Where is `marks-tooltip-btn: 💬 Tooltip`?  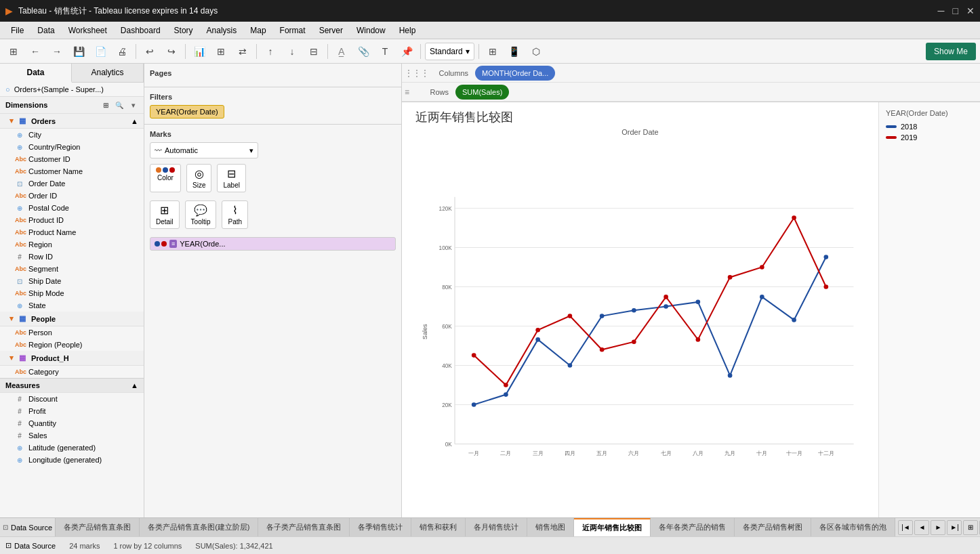
marks-tooltip-btn: 💬 Tooltip is located at coordinates (201, 215).